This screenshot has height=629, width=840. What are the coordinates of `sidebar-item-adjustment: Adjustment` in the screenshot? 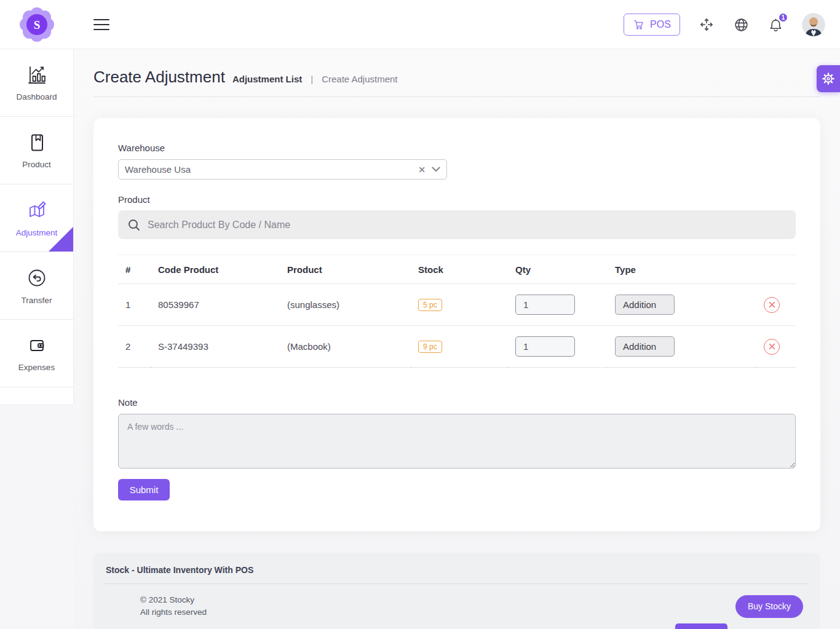 It's located at (37, 218).